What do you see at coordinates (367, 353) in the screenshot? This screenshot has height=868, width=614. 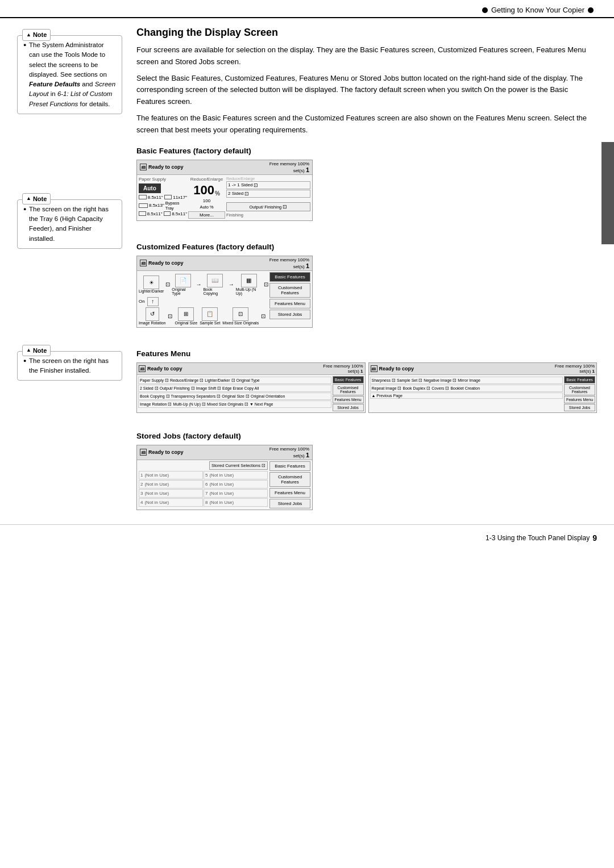 I see `features-menu-title: Features Menu` at bounding box center [367, 353].